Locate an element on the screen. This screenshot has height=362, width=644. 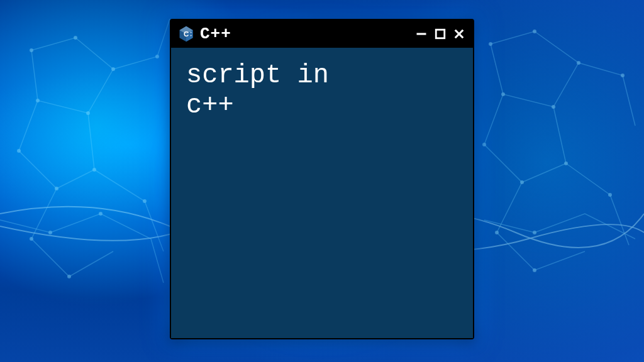
close-button is located at coordinates (459, 34).